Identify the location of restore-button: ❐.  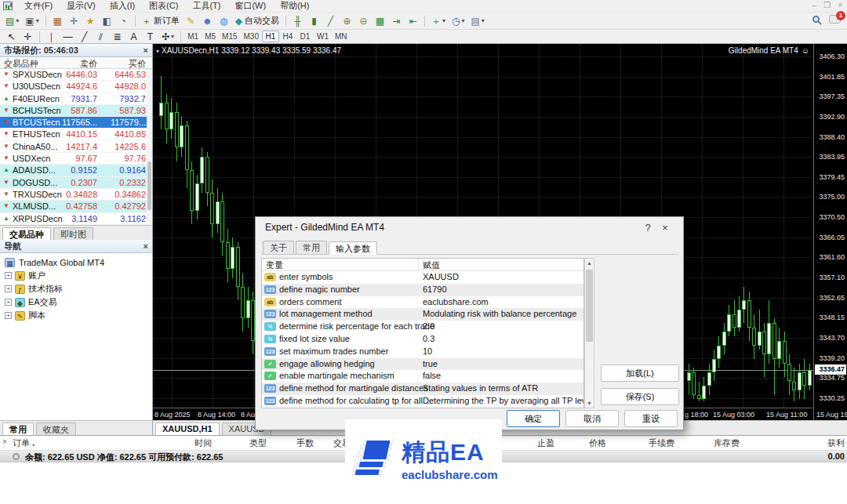
(827, 5).